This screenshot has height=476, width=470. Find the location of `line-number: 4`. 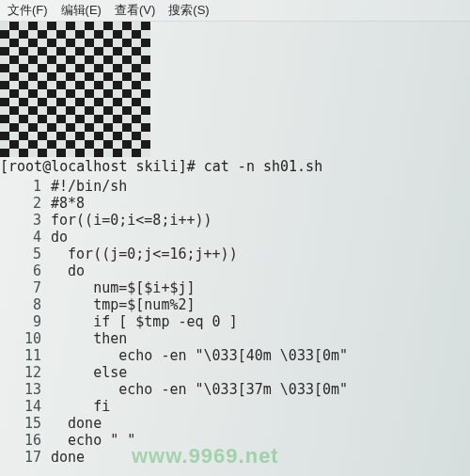

line-number: 4 is located at coordinates (25, 237).